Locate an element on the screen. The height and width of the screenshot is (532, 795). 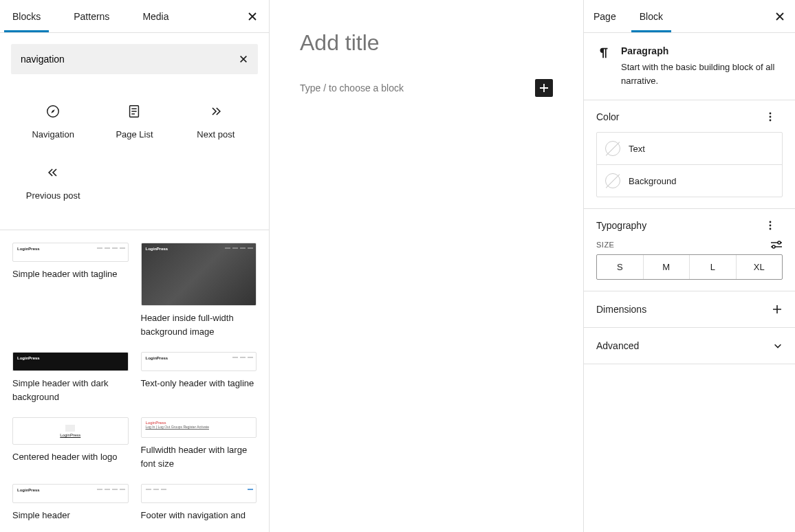
pattern-item: LoginPress Simple header is located at coordinates (70, 503).